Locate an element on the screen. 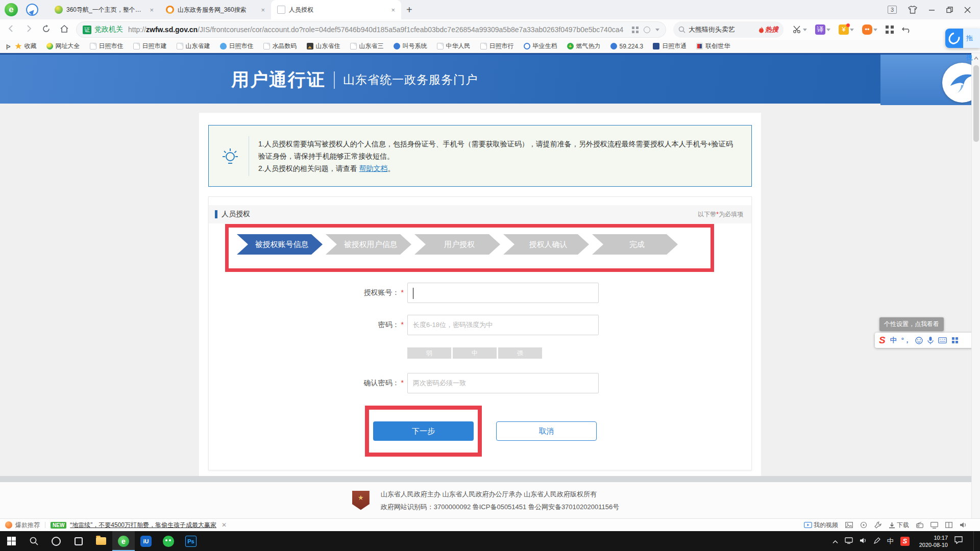 This screenshot has height=551, width=980. sound-tool-icon is located at coordinates (963, 525).